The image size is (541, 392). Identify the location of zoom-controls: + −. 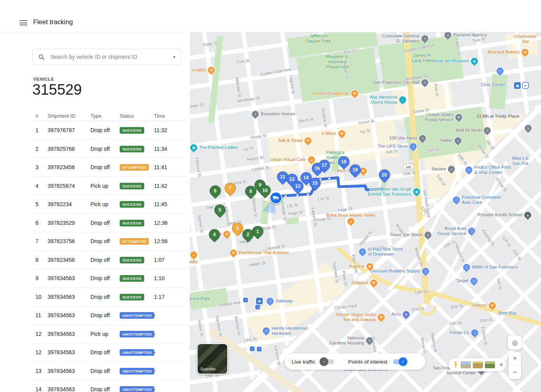
(515, 366).